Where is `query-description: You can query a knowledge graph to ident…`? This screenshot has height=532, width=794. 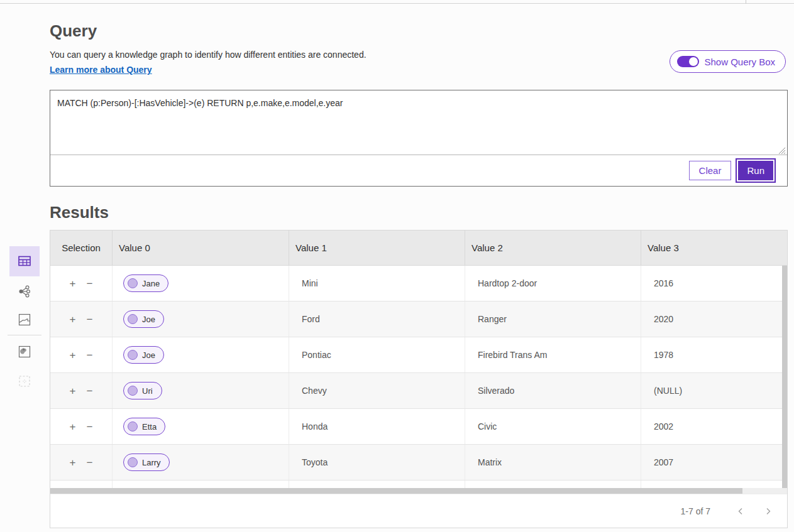
query-description: You can query a knowledge graph to ident… is located at coordinates (208, 55).